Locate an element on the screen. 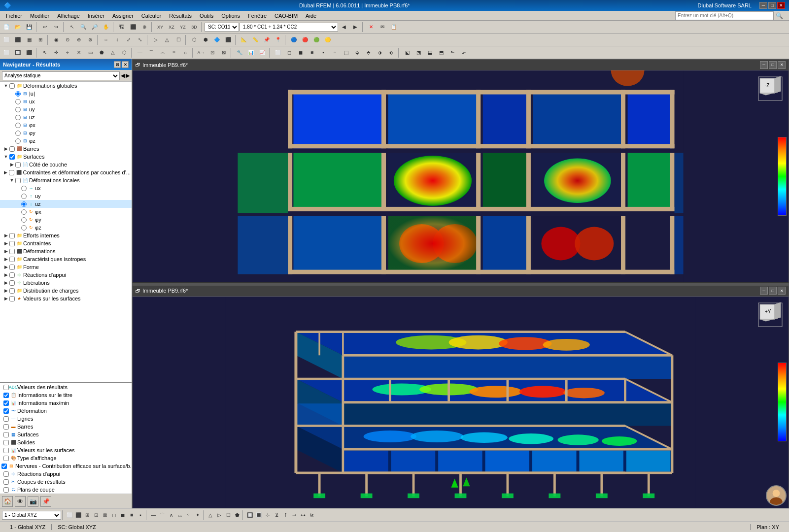 This screenshot has width=789, height=532. tb-cross: ✕ is located at coordinates (371, 27).